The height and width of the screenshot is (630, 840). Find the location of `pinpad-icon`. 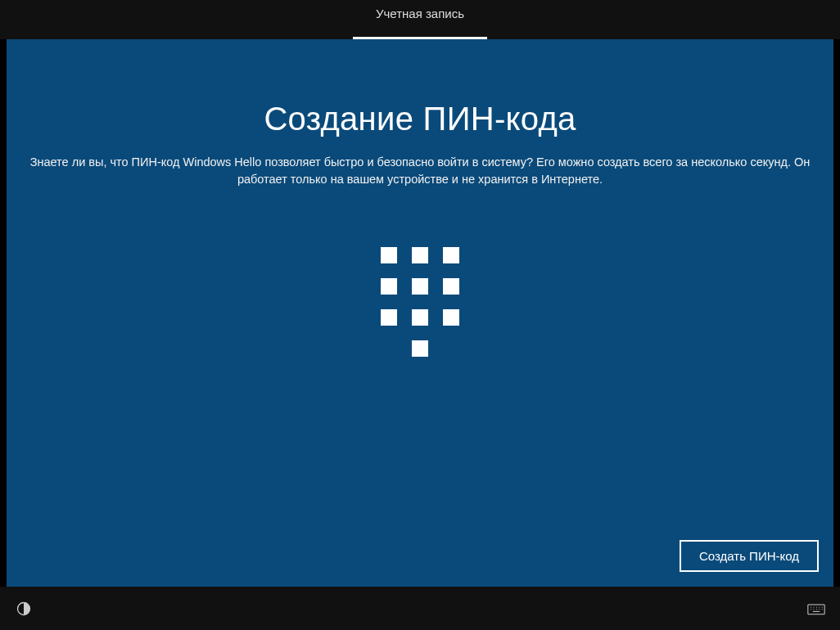

pinpad-icon is located at coordinates (420, 302).